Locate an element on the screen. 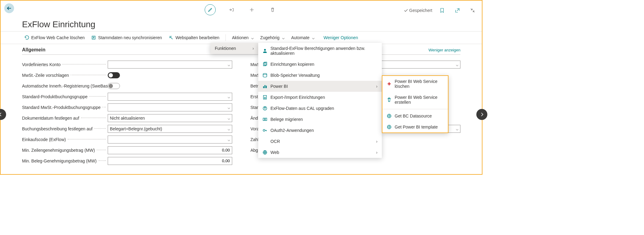 This screenshot has width=644, height=235. chart-icon is located at coordinates (265, 86).